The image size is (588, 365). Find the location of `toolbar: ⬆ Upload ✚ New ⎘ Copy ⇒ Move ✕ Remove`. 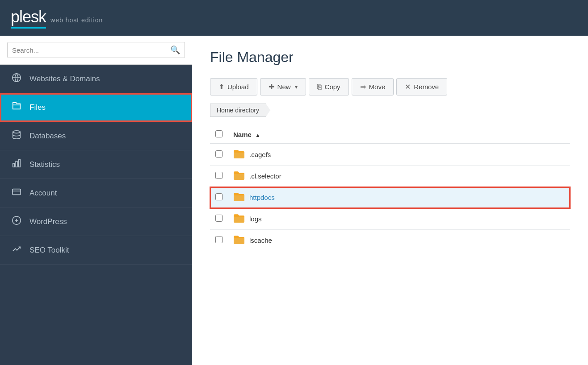

toolbar: ⬆ Upload ✚ New ⎘ Copy ⇒ Move ✕ Remove is located at coordinates (390, 87).